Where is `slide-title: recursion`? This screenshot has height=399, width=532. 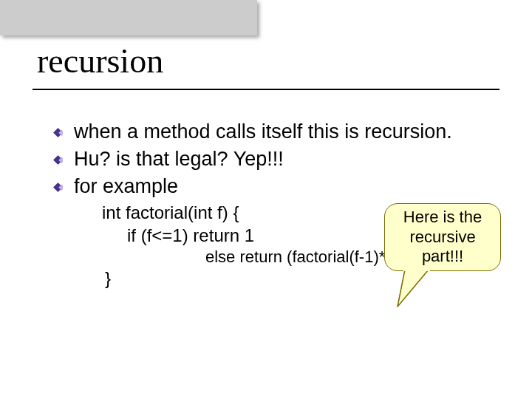
slide-title: recursion is located at coordinates (100, 61).